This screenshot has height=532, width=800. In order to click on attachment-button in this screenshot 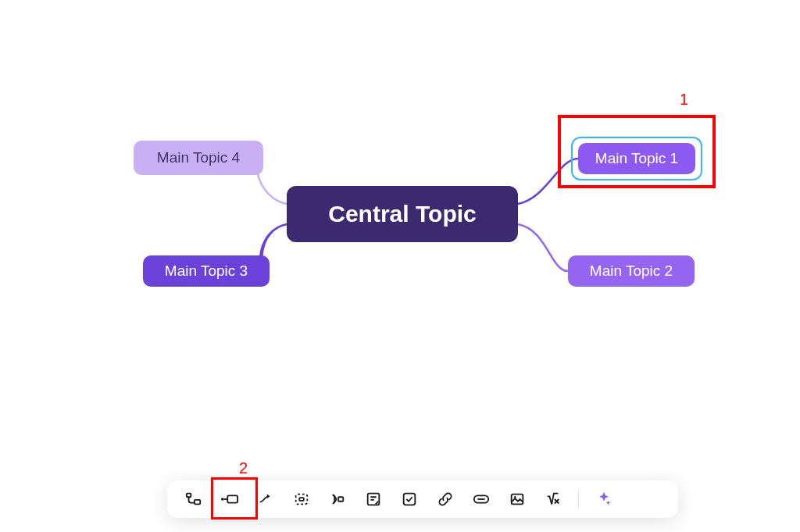, I will do `click(481, 499)`.